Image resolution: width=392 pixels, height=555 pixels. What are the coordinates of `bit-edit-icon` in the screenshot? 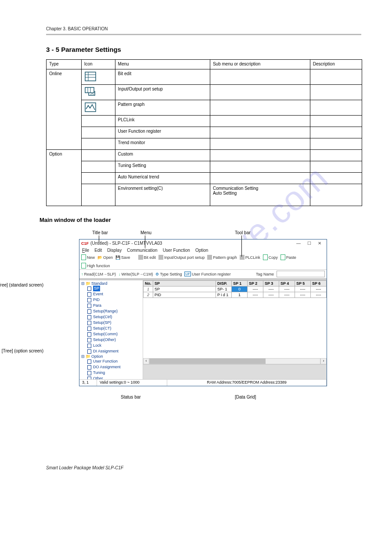 It's located at (98, 77).